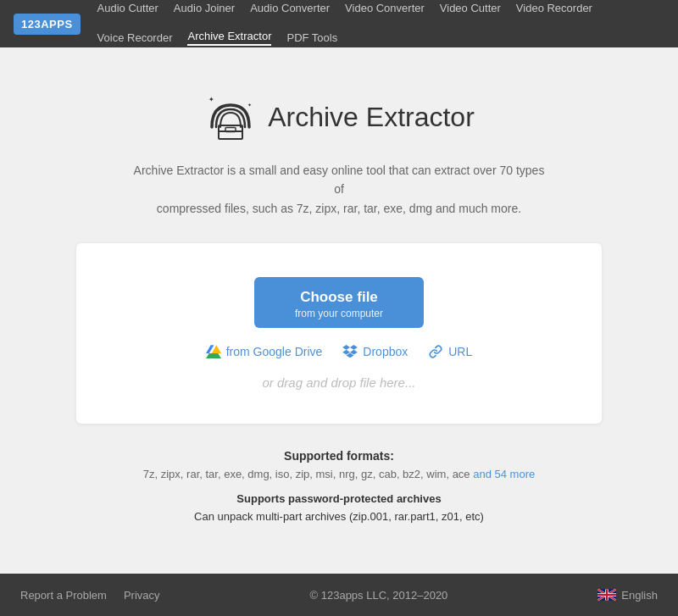 The height and width of the screenshot is (616, 678). I want to click on nav-video-cutter: Video Cutter, so click(470, 8).